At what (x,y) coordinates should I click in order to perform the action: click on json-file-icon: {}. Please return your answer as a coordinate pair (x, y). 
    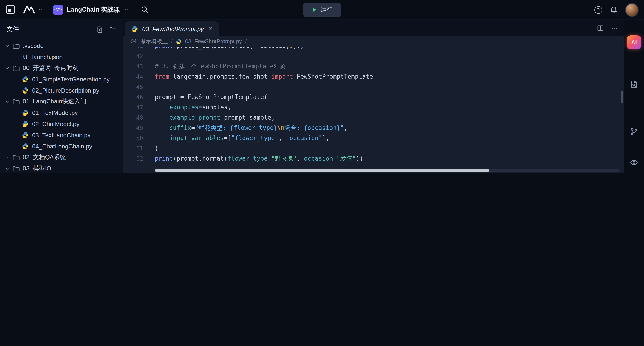
    Looking at the image, I should click on (26, 57).